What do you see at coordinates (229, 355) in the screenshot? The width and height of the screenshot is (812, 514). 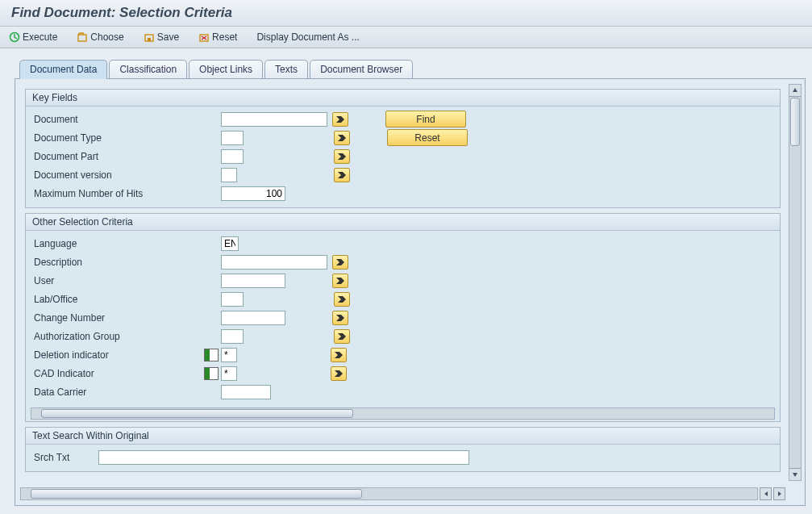 I see `input-deletion-ind` at bounding box center [229, 355].